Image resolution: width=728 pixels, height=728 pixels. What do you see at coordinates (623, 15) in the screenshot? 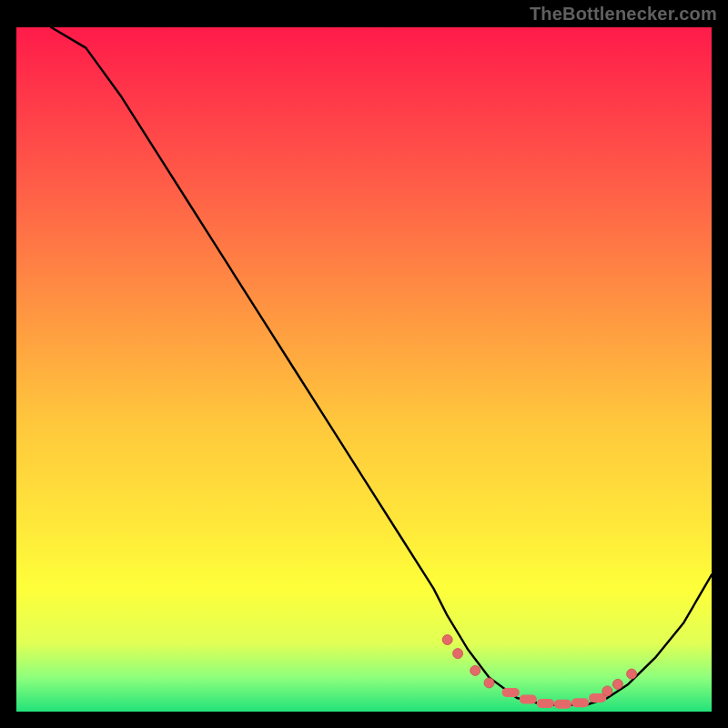
I see `attribution-text: TheBottlenecker.com` at bounding box center [623, 15].